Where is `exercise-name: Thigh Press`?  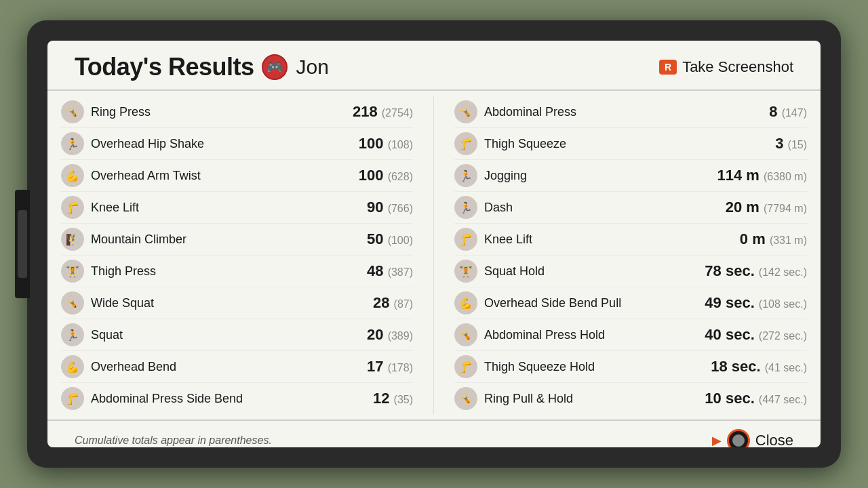
exercise-name: Thigh Press is located at coordinates (229, 271).